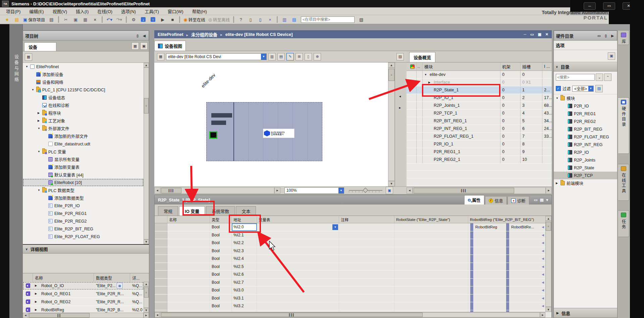 The height and width of the screenshot is (318, 644). Describe the element at coordinates (83, 302) in the screenshot. I see `detail-view-row: ▶Robot_O_REG2 "Elite_P2R_R...▦ %Q...` at that location.